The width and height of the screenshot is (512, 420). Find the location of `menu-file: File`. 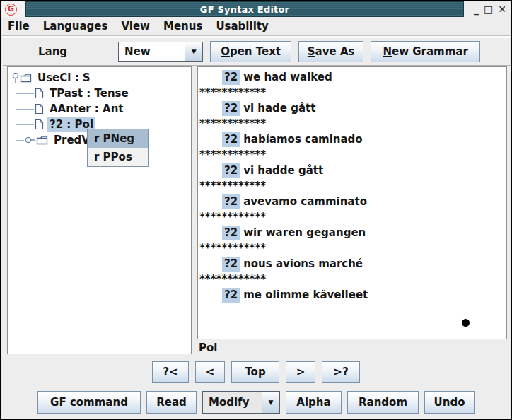

menu-file: File is located at coordinates (18, 26).